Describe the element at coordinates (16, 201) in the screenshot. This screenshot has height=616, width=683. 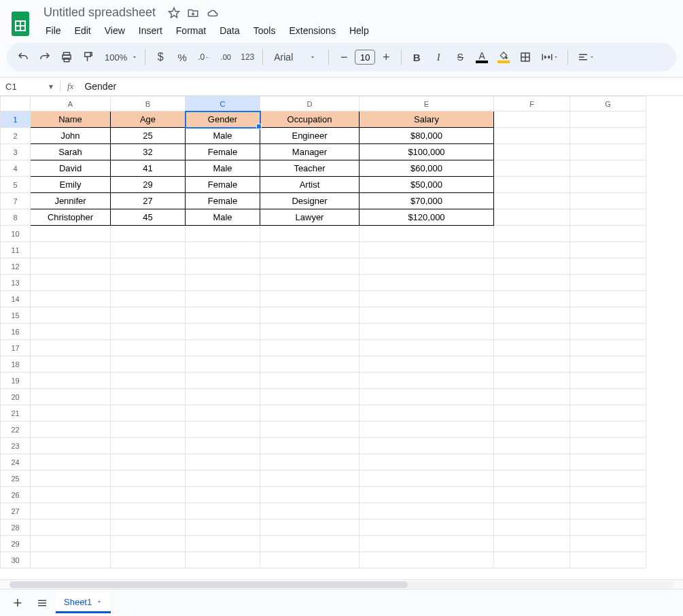
I see `row-header: 7` at that location.